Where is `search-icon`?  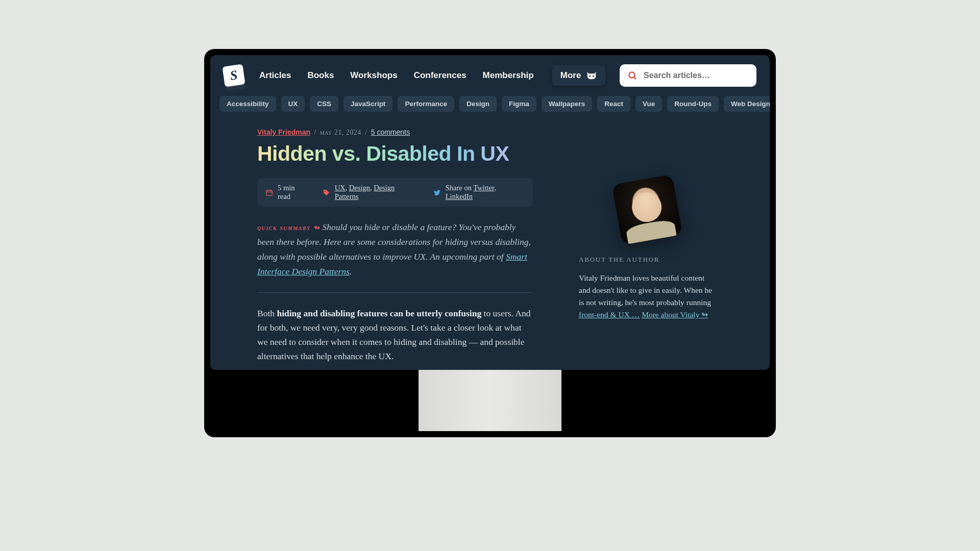
search-icon is located at coordinates (633, 76).